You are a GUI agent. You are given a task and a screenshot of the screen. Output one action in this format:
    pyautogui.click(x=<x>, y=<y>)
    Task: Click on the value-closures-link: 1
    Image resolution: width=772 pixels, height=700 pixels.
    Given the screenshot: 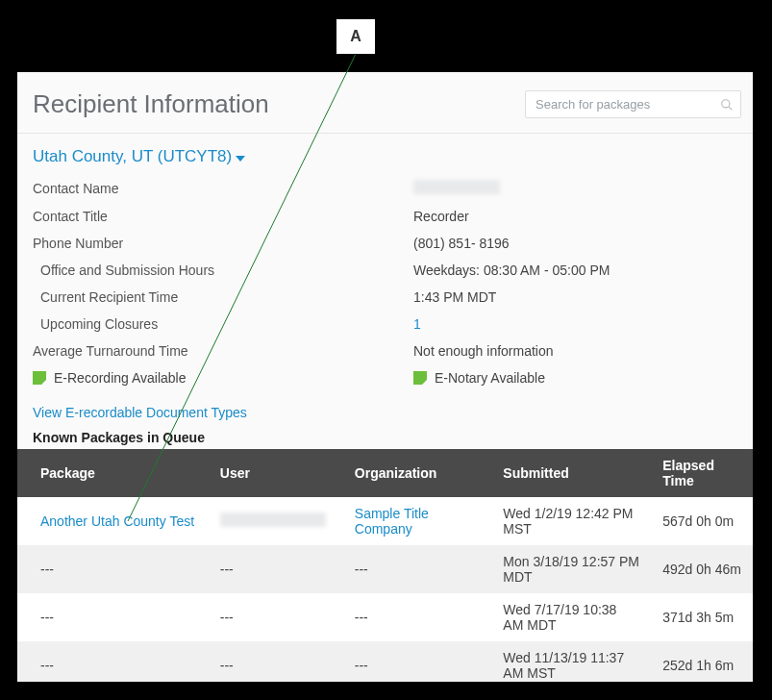 What is the action you would take?
    pyautogui.click(x=417, y=324)
    